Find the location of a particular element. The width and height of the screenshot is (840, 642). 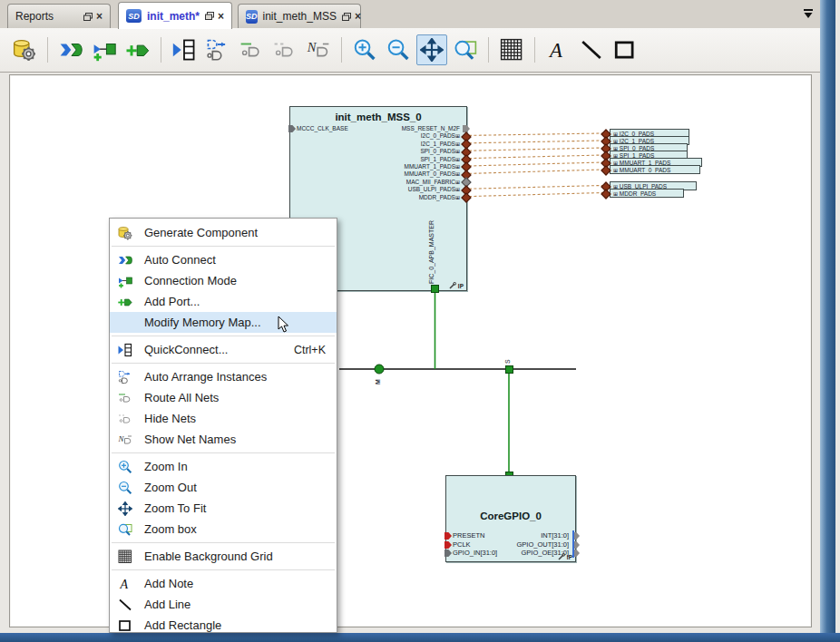

add-line-button is located at coordinates (591, 50).